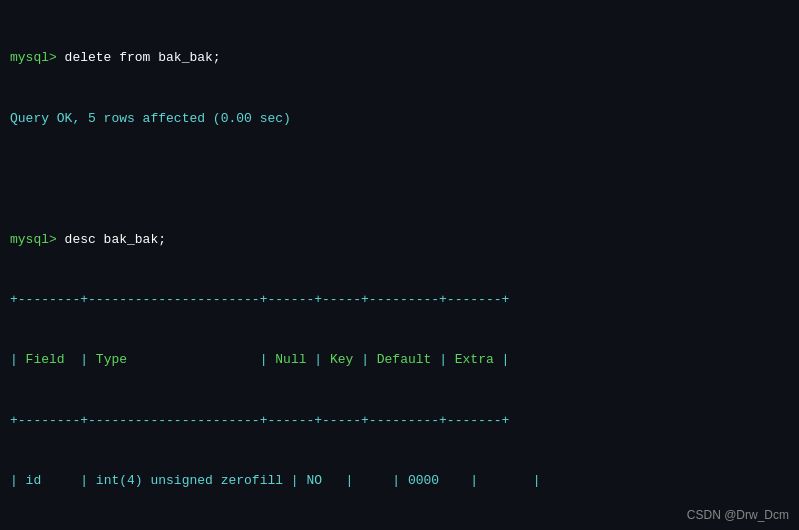 Image resolution: width=799 pixels, height=530 pixels. I want to click on line-2: Query OK, 5 rows affected (0.00 sec), so click(400, 119).